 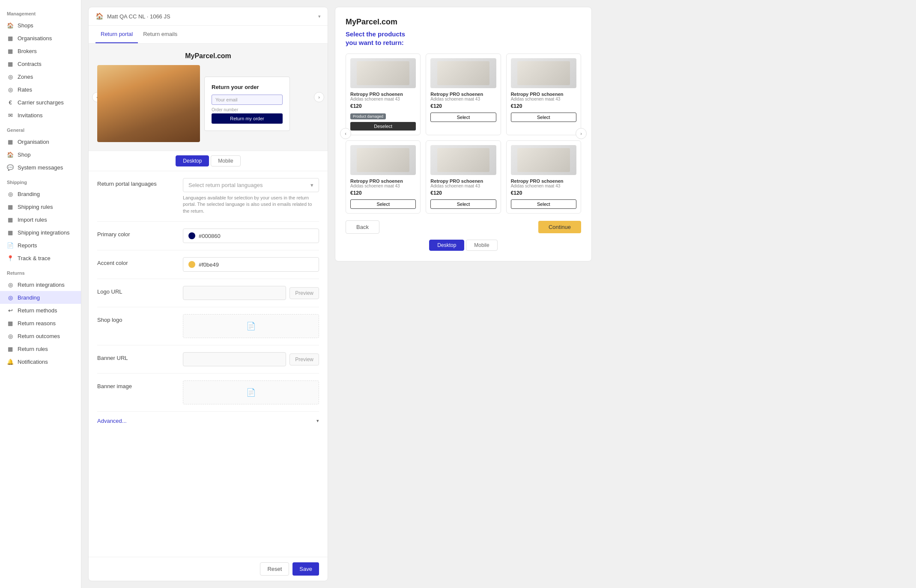 I want to click on sidebar-item-import-rules: ▦ Import rules, so click(x=40, y=220).